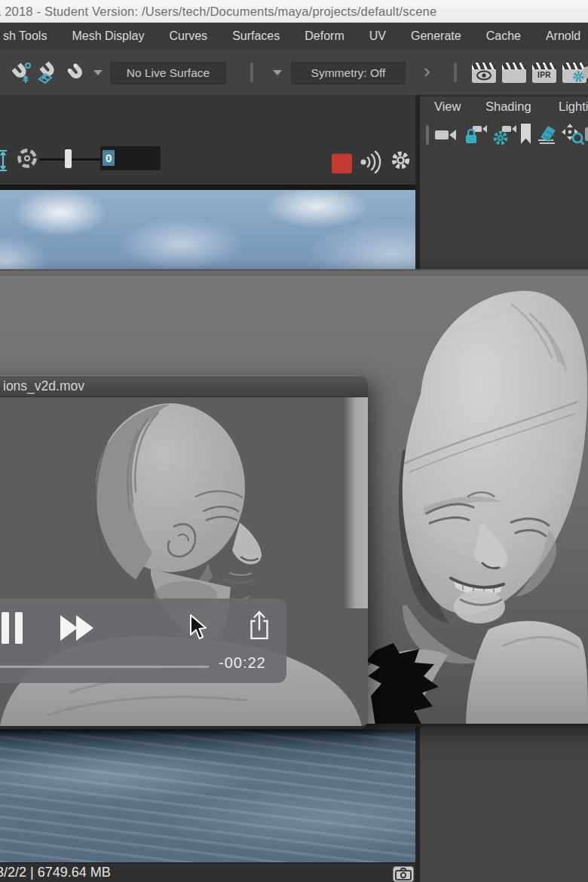 The image size is (588, 882). I want to click on panel-separator, so click(427, 135).